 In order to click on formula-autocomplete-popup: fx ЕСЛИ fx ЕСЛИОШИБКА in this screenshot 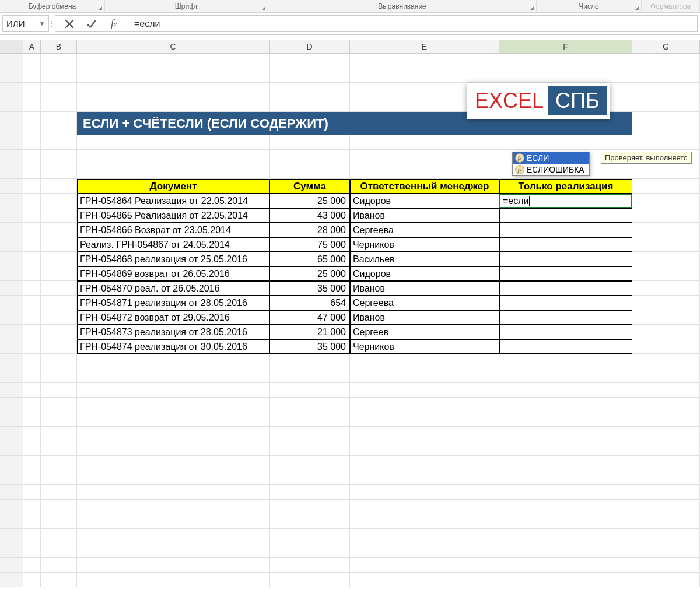, I will do `click(551, 164)`.